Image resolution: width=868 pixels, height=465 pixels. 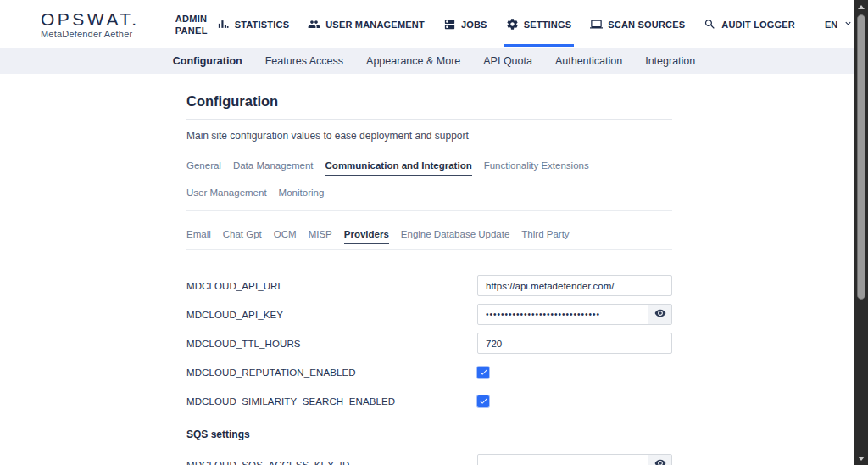 I want to click on nav-item-label: JOBS, so click(x=475, y=25).